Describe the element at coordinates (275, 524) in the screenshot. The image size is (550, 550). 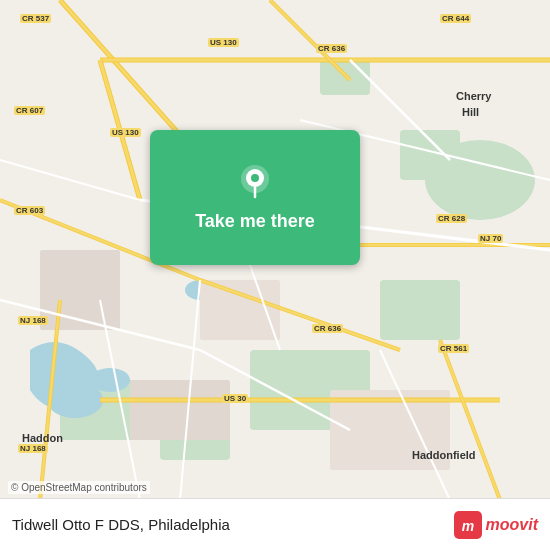
I see `bottom-bar: Tidwell Otto F DDS, Philadelphia m moovi…` at that location.